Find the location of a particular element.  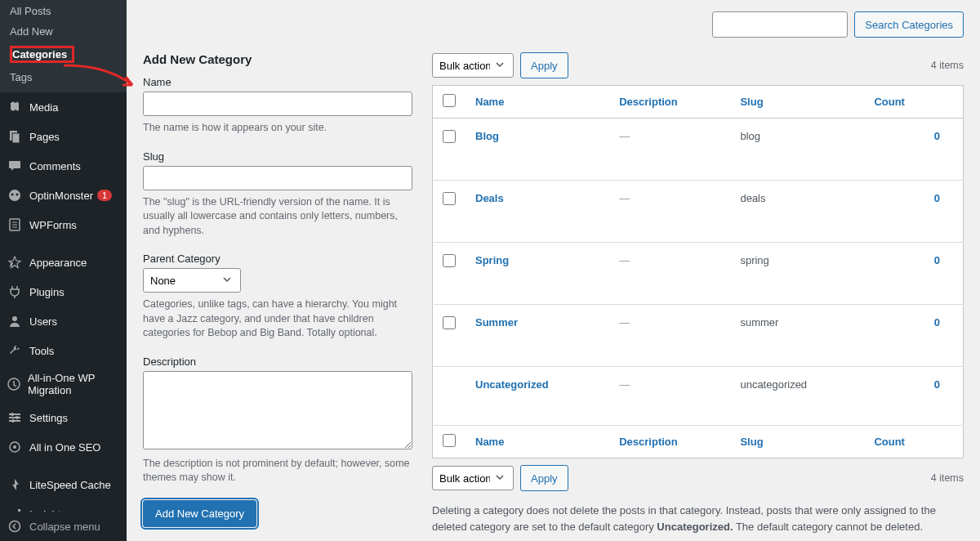

menu-optinmonster: OptinMonster1 is located at coordinates (64, 195).